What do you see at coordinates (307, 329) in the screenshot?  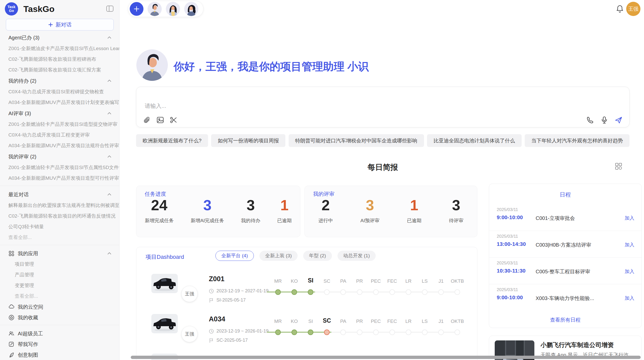 I see `project-row: 王强 A034 2023-12-19 ~ 2026-01-19 SC-2025-…` at bounding box center [307, 329].